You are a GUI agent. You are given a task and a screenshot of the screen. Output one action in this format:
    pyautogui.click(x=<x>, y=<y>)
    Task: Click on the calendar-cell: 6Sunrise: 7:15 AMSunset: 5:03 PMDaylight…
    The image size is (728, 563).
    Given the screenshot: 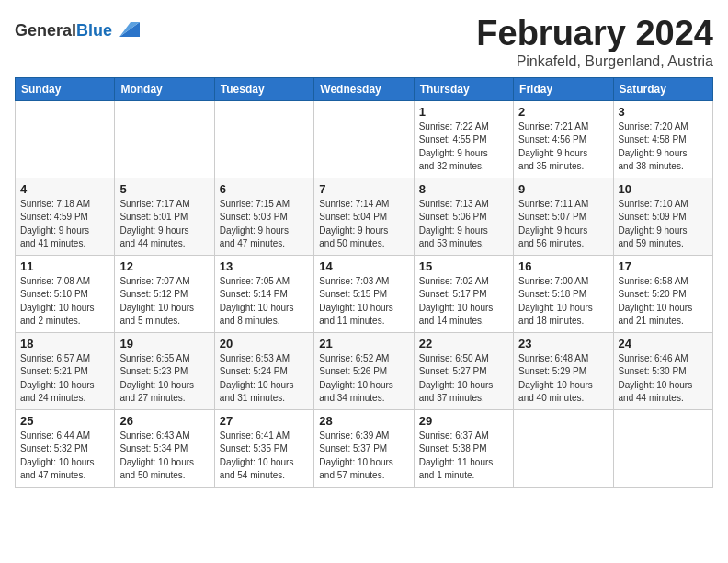 What is the action you would take?
    pyautogui.click(x=264, y=216)
    